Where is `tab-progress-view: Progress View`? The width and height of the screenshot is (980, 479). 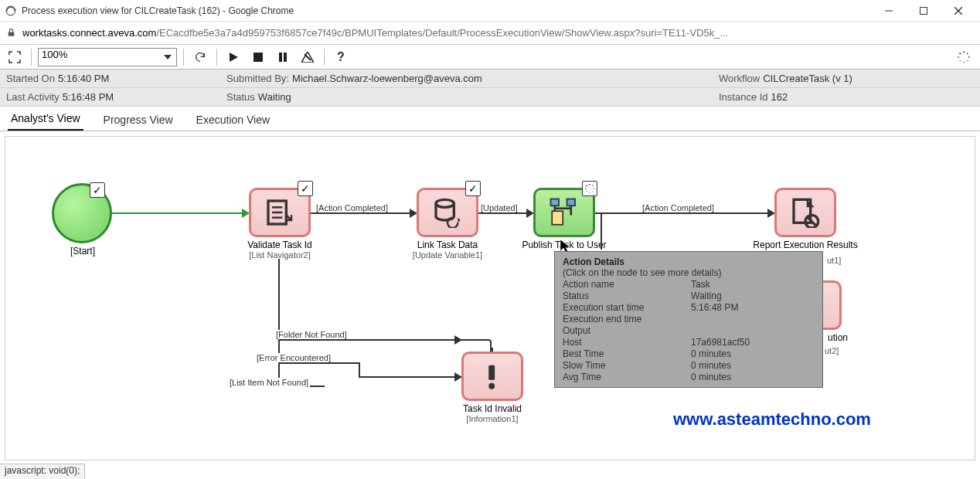 tab-progress-view: Progress View is located at coordinates (138, 120).